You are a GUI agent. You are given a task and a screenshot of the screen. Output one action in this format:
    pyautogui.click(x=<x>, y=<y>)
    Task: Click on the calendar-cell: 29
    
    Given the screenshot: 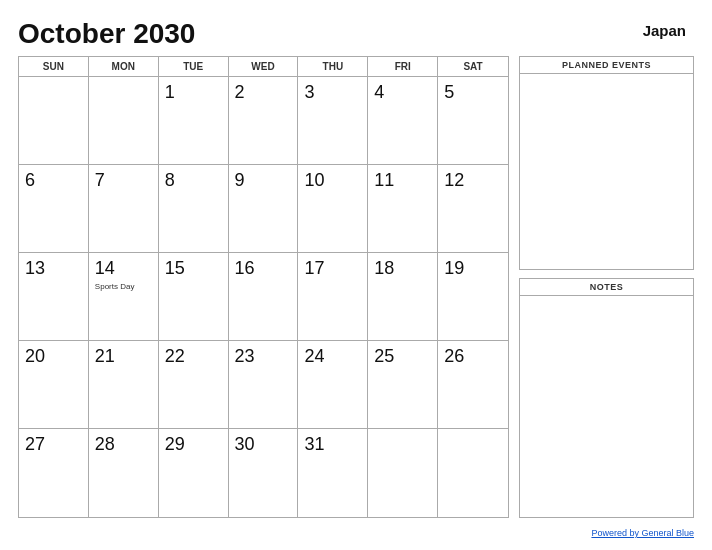 What is the action you would take?
    pyautogui.click(x=194, y=473)
    